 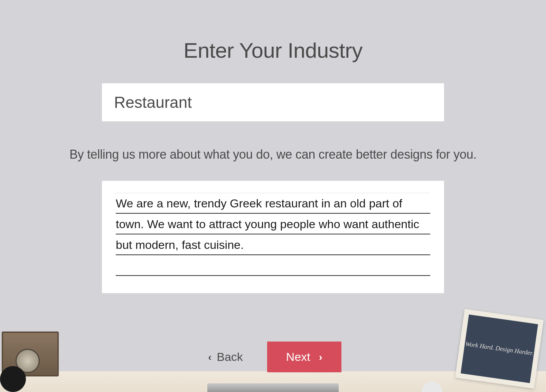 What do you see at coordinates (230, 357) in the screenshot?
I see `back-button-label: Back` at bounding box center [230, 357].